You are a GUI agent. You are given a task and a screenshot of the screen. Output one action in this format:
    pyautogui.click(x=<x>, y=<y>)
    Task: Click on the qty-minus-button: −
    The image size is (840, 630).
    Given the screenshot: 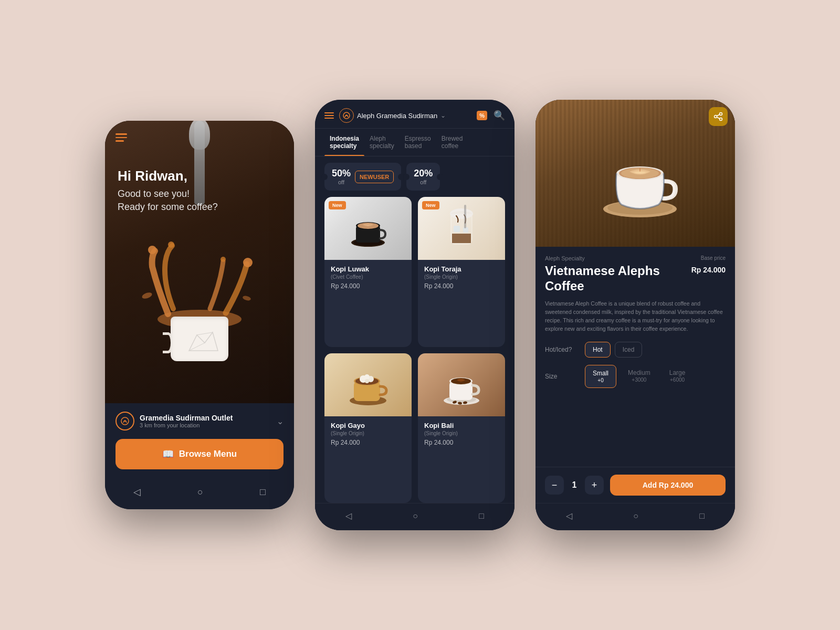 What is the action you would take?
    pyautogui.click(x=554, y=485)
    